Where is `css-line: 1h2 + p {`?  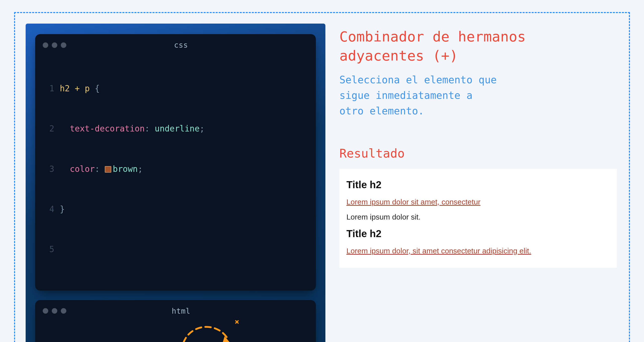
css-line: 1h2 + p { is located at coordinates (175, 88).